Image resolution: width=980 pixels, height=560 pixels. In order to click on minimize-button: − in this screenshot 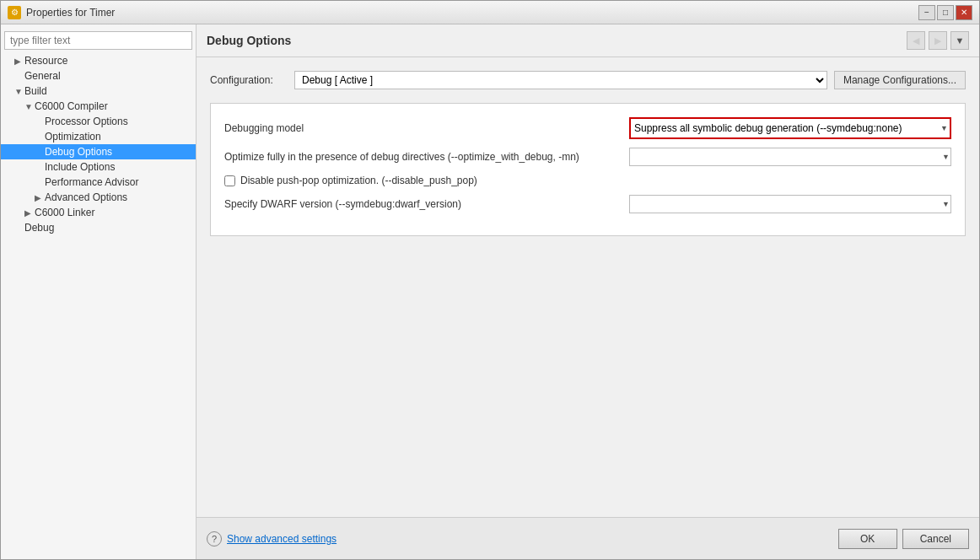, I will do `click(927, 13)`.